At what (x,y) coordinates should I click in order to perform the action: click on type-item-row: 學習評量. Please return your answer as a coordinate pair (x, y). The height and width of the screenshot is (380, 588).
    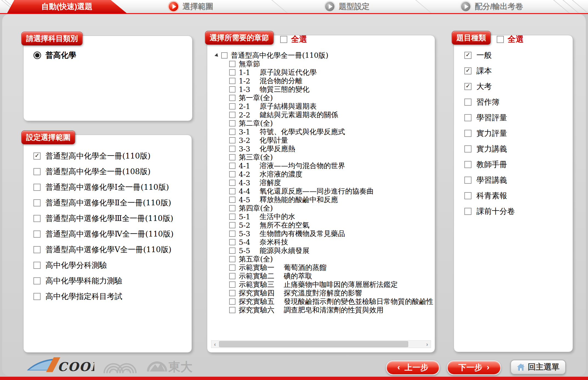
    Looking at the image, I should click on (519, 118).